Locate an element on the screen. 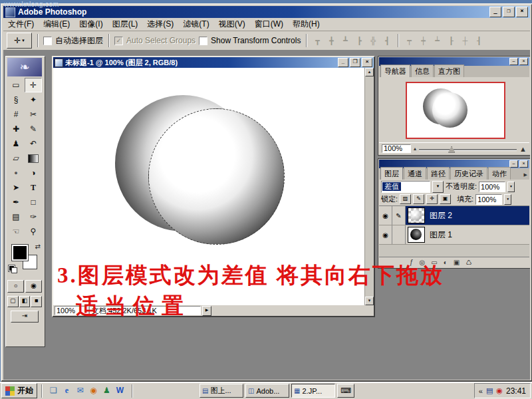 Image resolution: width=532 pixels, height=399 pixels. antivirus-icon: ◉ is located at coordinates (499, 391).